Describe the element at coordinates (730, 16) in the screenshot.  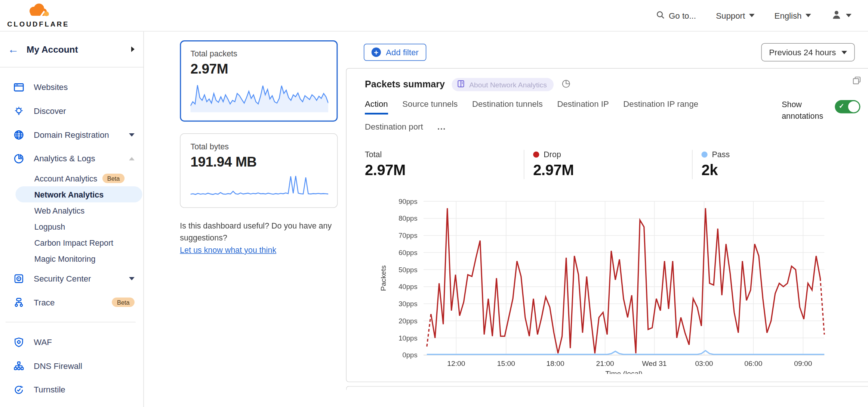
I see `support-label: Support` at that location.